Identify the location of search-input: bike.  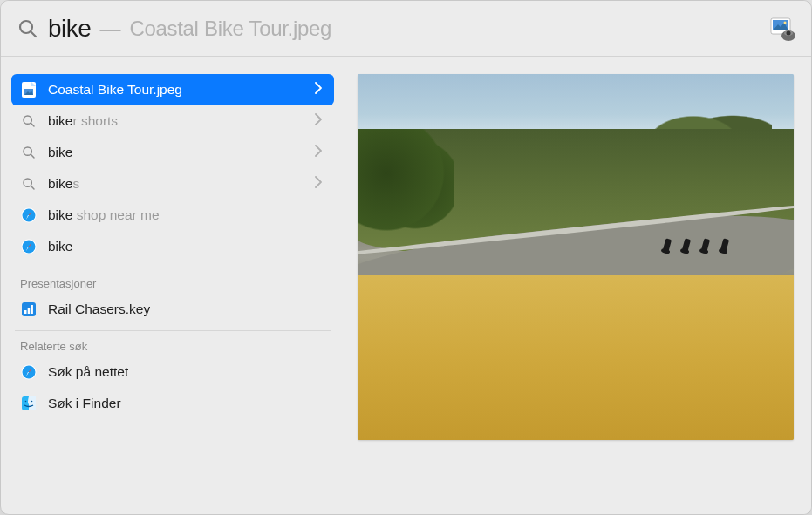
(70, 29).